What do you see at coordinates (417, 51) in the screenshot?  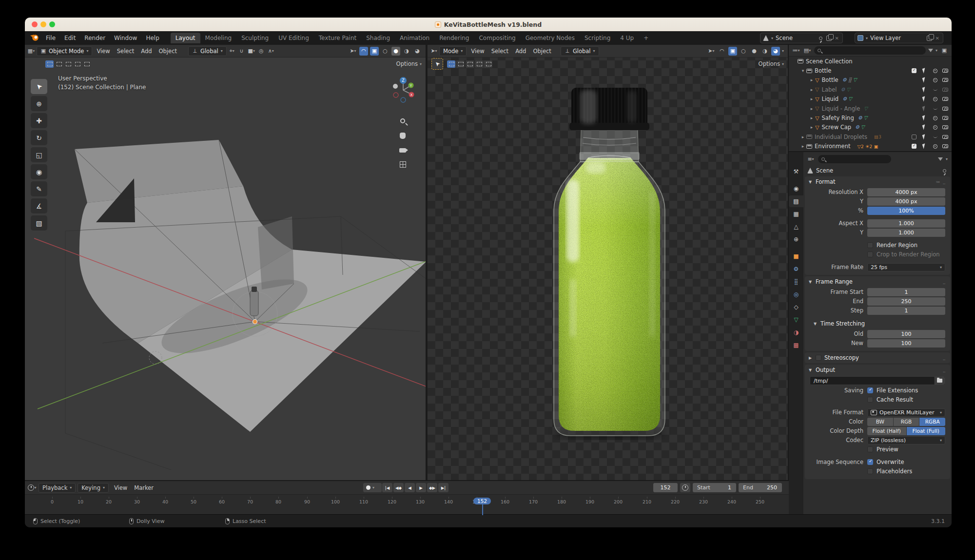 I see `shading-rendered-icon: ◕` at bounding box center [417, 51].